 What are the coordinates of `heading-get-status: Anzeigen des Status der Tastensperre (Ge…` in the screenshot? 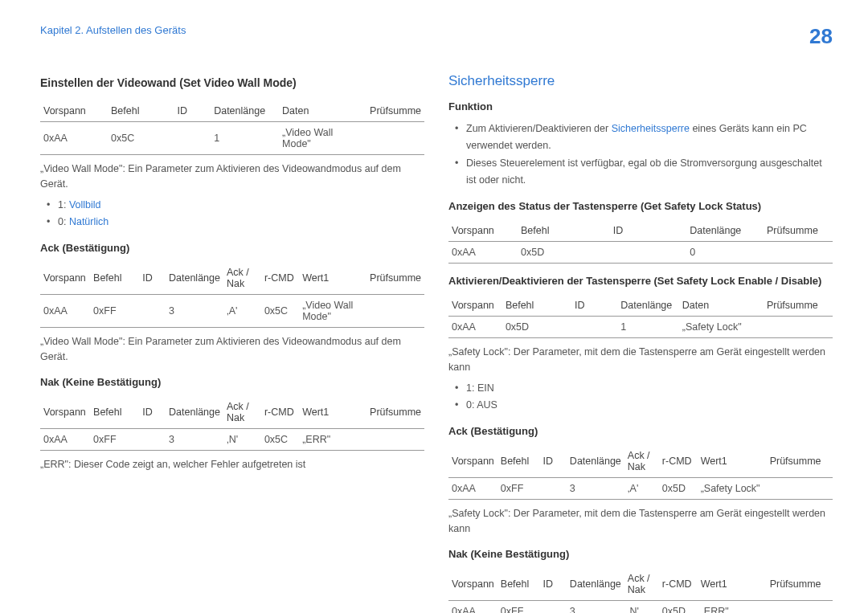 It's located at (641, 206).